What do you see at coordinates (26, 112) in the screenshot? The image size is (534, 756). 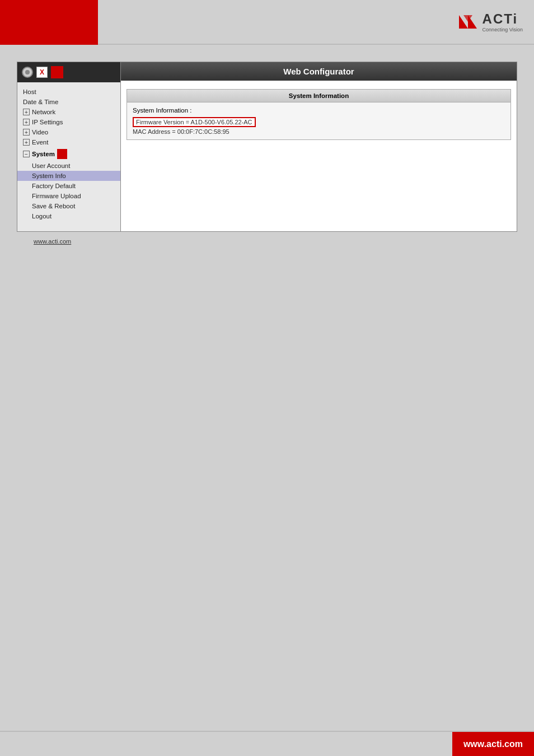 I see `network-expand-icon: +` at bounding box center [26, 112].